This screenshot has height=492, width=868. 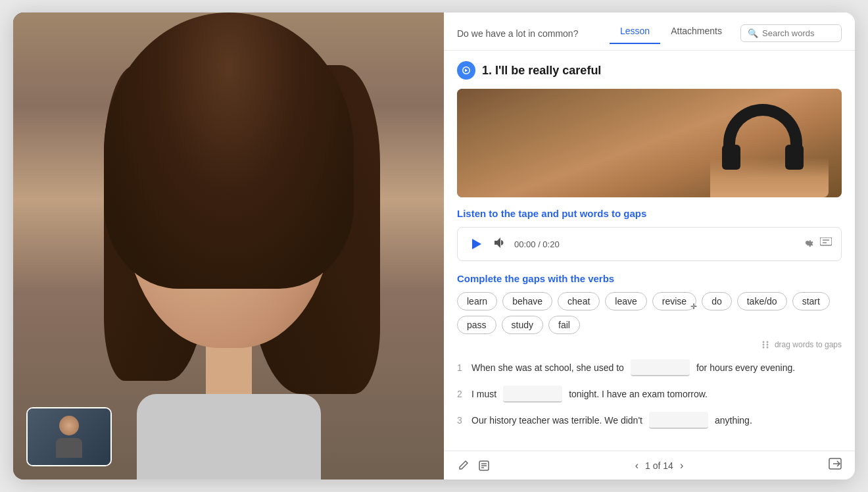 What do you see at coordinates (650, 420) in the screenshot?
I see `sentence-3: 3 Our history teacher was terrible. We d…` at bounding box center [650, 420].